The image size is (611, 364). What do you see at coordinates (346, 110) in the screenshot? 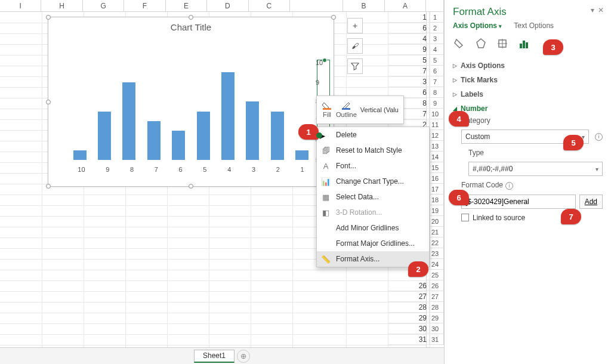
I see `outline-tool: Outline` at bounding box center [346, 110].